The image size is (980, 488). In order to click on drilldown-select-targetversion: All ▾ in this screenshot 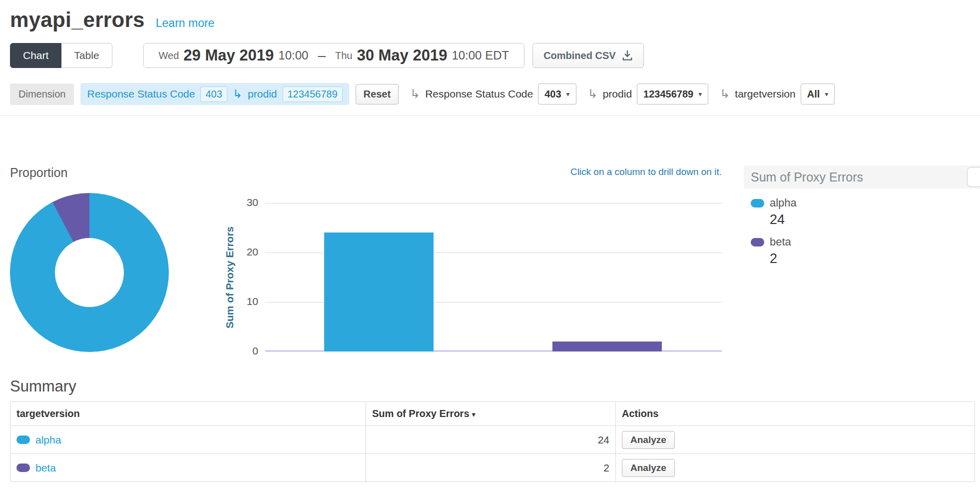, I will do `click(818, 94)`.